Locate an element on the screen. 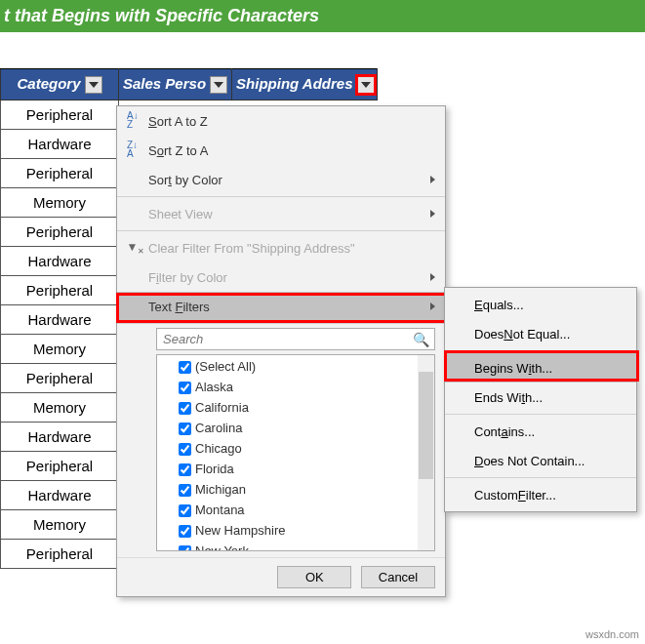  equals: Equals... is located at coordinates (541, 304).